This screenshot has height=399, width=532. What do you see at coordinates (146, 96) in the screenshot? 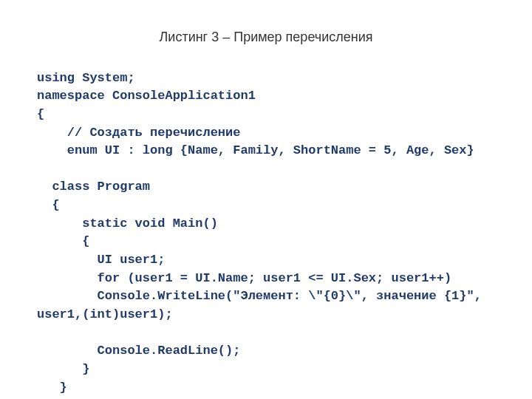
I see `code-line: namespace ConsoleApplication1` at bounding box center [146, 96].